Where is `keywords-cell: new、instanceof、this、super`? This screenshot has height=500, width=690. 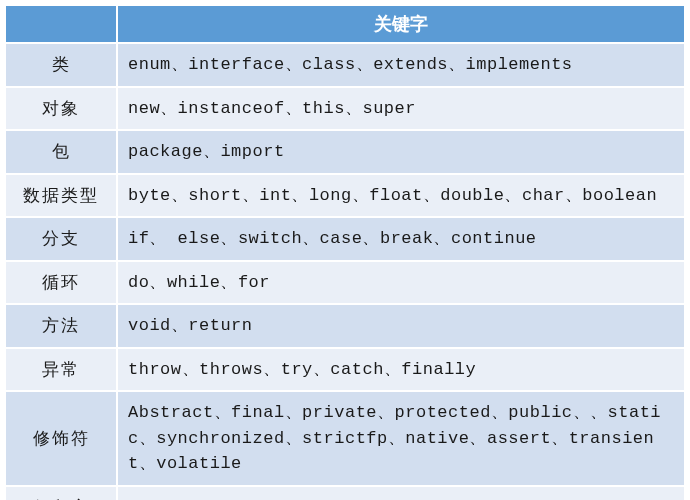
keywords-cell: new、instanceof、this、super is located at coordinates (401, 109).